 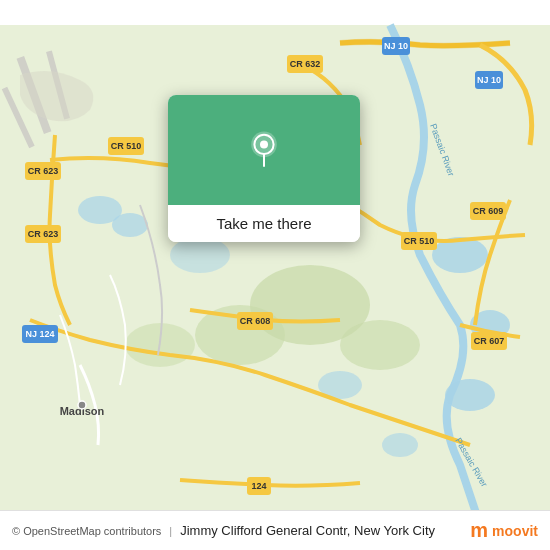 What do you see at coordinates (264, 150) in the screenshot?
I see `popup-map-section` at bounding box center [264, 150].